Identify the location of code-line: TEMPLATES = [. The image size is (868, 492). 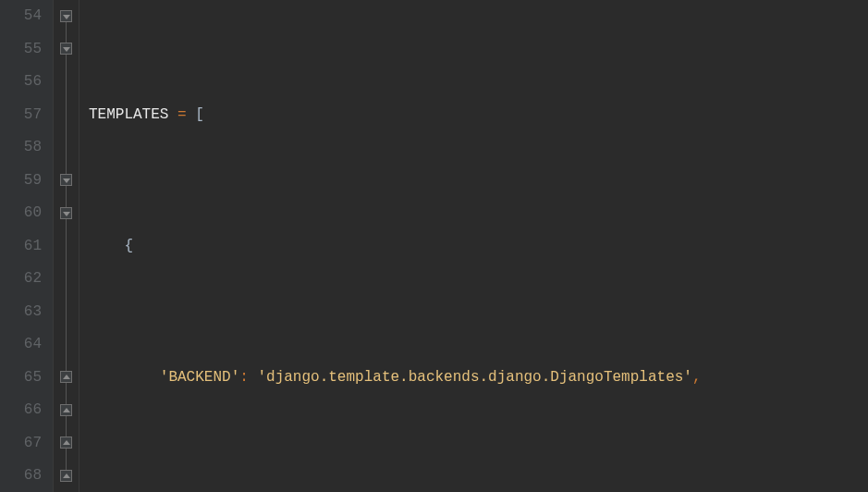
(399, 116).